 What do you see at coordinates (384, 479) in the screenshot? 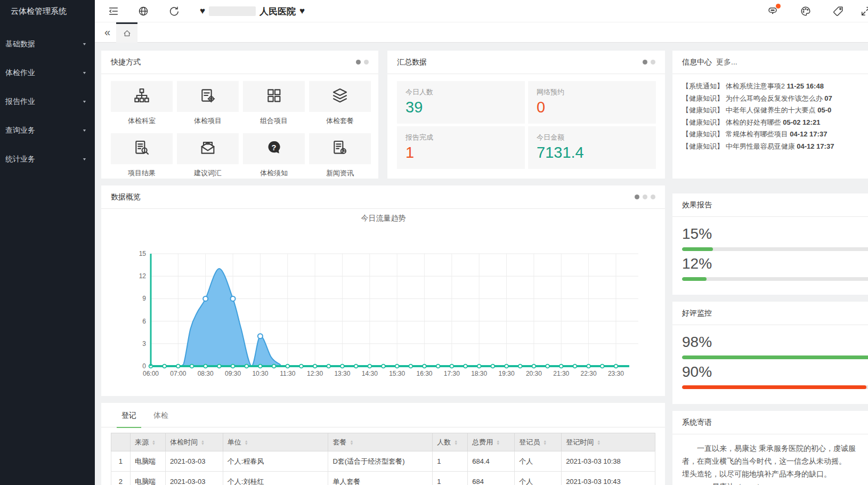
I see `table-row: 2电脑端2021-03-03个人:刘桂红单人套餐1684个人2021-03-03…` at bounding box center [384, 479].